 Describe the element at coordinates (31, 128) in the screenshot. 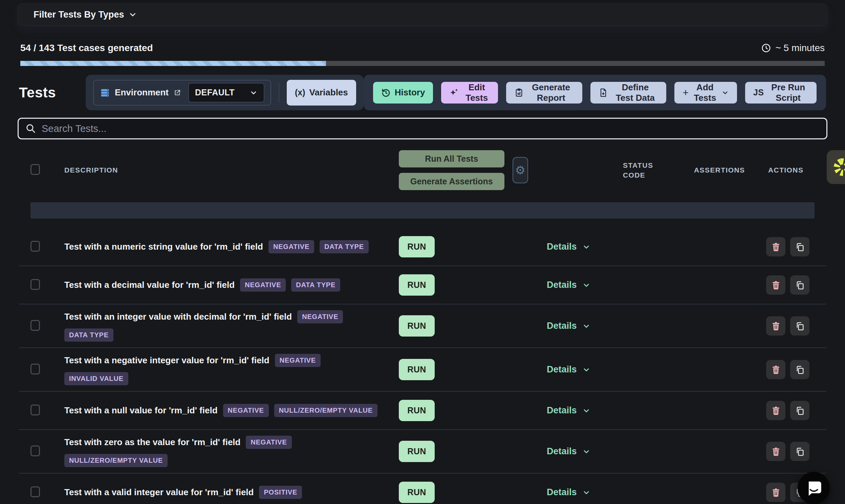

I see `search-icon` at that location.